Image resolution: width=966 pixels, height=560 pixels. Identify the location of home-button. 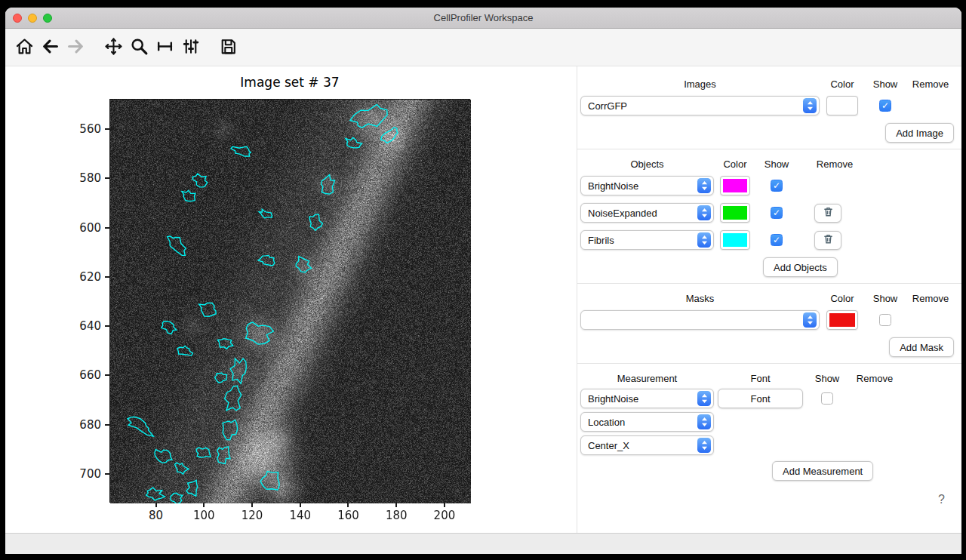
(24, 48).